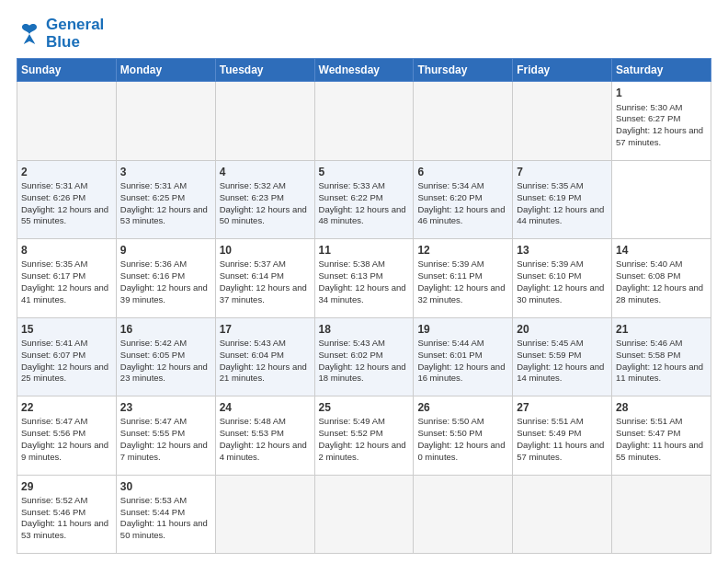 This screenshot has height=563, width=728. What do you see at coordinates (265, 357) in the screenshot?
I see `calendar-cell: 17Sunrise: 5:43 AMSunset: 6:04 PMDayligh…` at bounding box center [265, 357].